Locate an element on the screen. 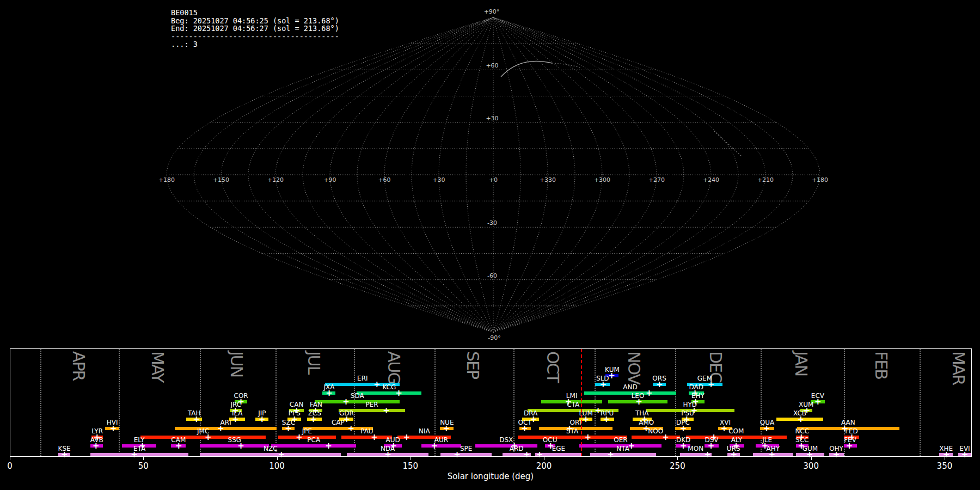 This screenshot has height=490, width=980. shower-code-label: HYD is located at coordinates (690, 405).